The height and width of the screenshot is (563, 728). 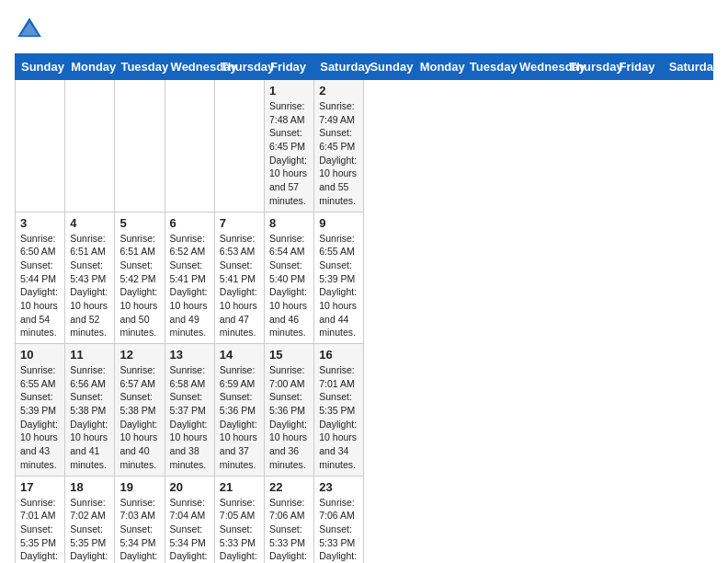 I want to click on header-tuesday: Tuesday, so click(x=140, y=67).